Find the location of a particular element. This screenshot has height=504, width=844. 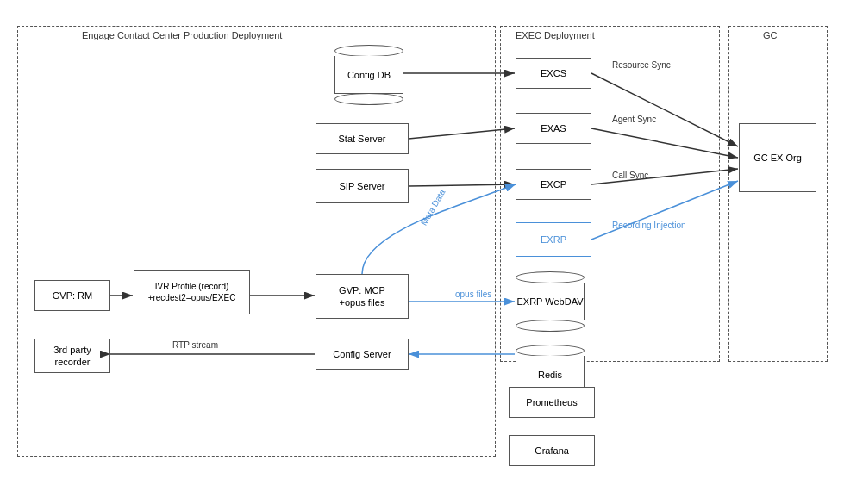

opus-files-label: opus files is located at coordinates (473, 295).